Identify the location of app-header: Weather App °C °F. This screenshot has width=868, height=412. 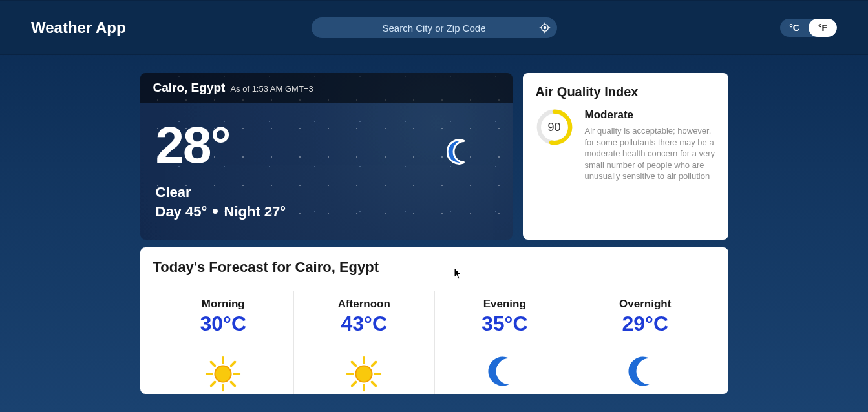
(434, 27).